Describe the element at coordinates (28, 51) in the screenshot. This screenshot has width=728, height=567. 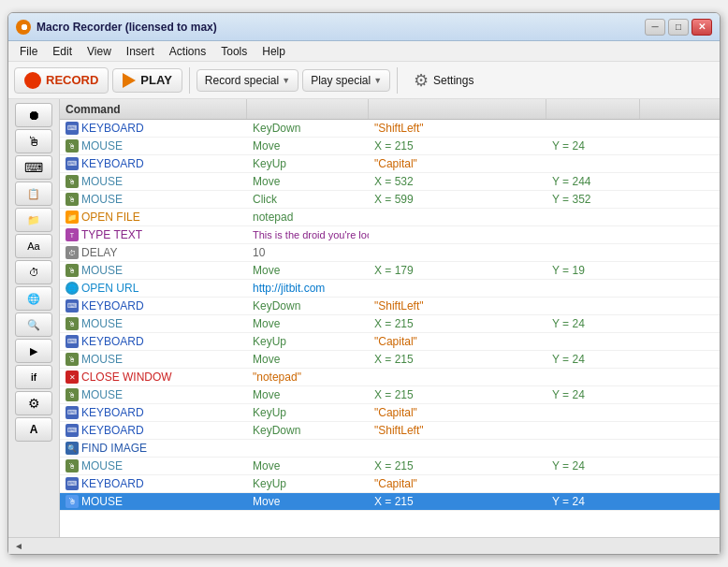
I see `menu-file: File` at that location.